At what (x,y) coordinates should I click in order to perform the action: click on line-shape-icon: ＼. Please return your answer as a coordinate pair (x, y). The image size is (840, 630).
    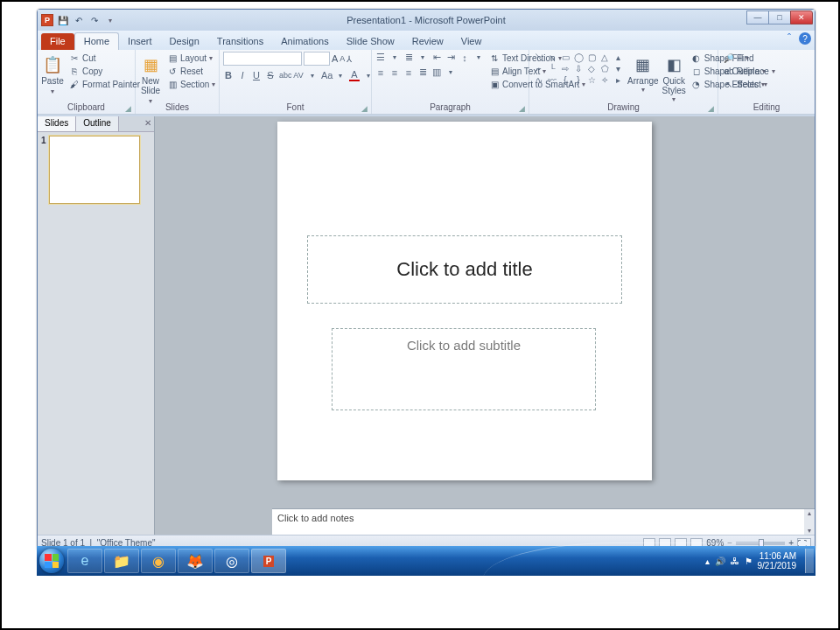
    Looking at the image, I should click on (539, 57).